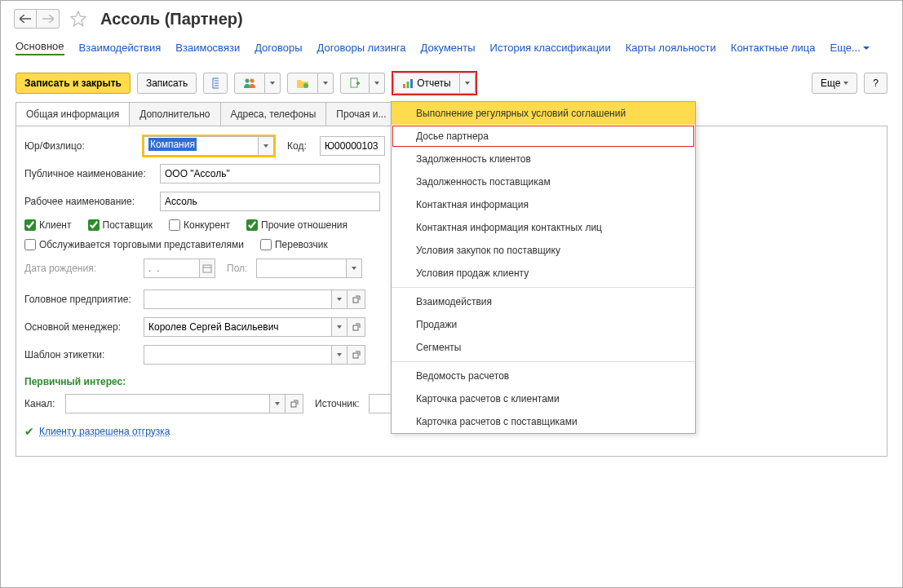 The image size is (903, 588). Describe the element at coordinates (303, 83) in the screenshot. I see `folder-icon` at that location.